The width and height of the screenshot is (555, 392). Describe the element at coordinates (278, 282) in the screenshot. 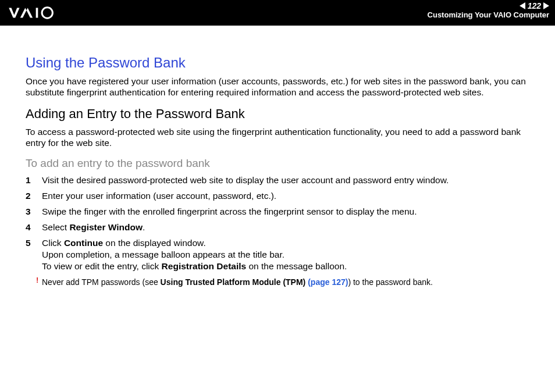

I see `warning-note: ! Never add TPM passwords (see Using Tru…` at that location.